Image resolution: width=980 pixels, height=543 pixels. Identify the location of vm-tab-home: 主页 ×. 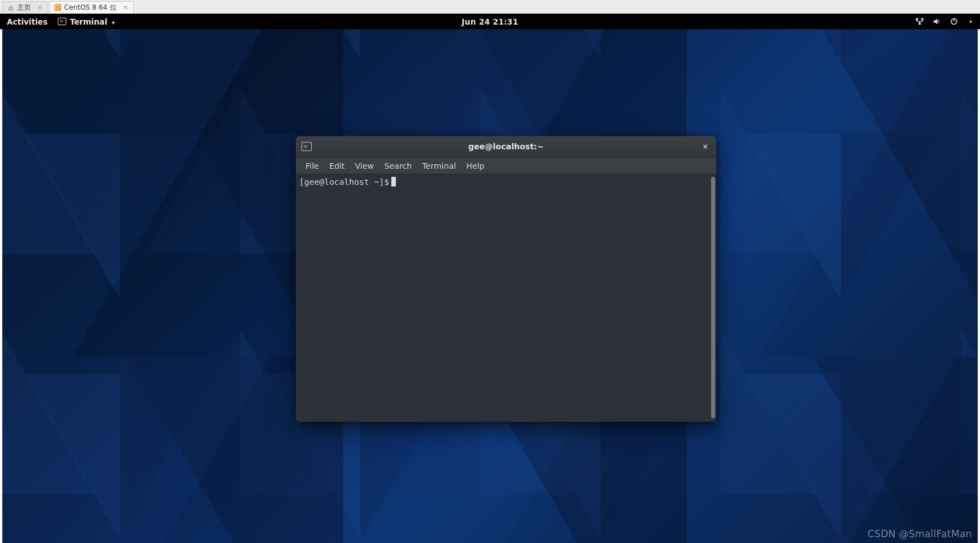
(25, 7).